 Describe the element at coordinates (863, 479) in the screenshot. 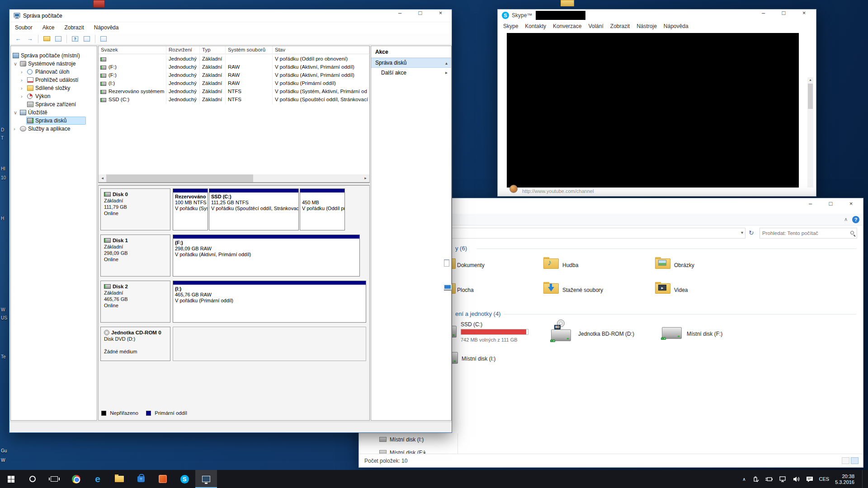

I see `show-desktop-button` at that location.